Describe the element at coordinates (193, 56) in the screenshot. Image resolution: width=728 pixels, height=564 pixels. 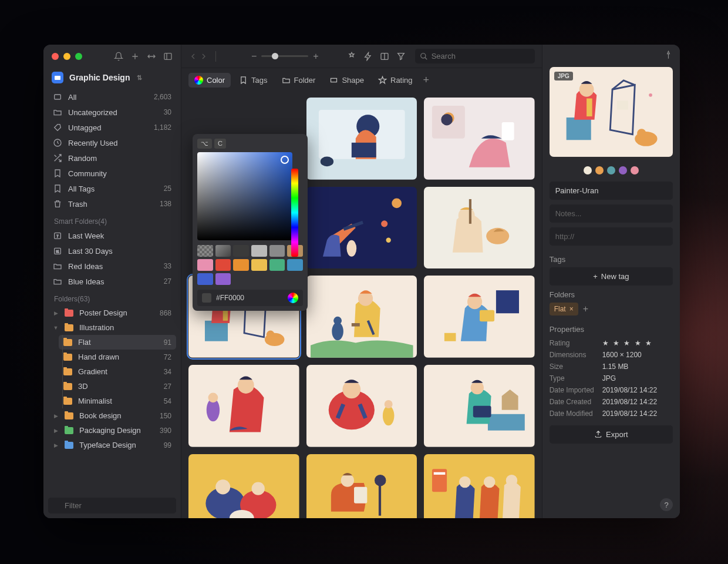
I see `back-icon` at that location.